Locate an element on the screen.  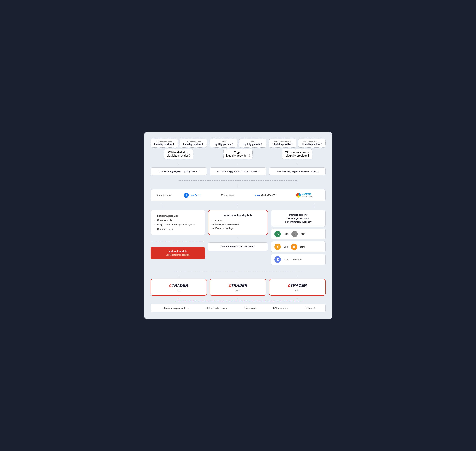
ctrader-logo-wl3: c TRADER is located at coordinates (297, 286).